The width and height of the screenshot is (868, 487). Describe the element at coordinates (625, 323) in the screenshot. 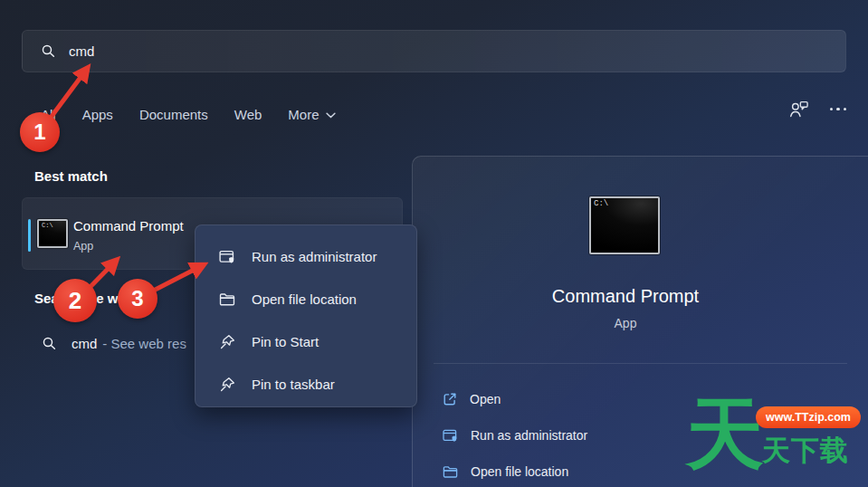

I see `preview-subtitle: App` at that location.